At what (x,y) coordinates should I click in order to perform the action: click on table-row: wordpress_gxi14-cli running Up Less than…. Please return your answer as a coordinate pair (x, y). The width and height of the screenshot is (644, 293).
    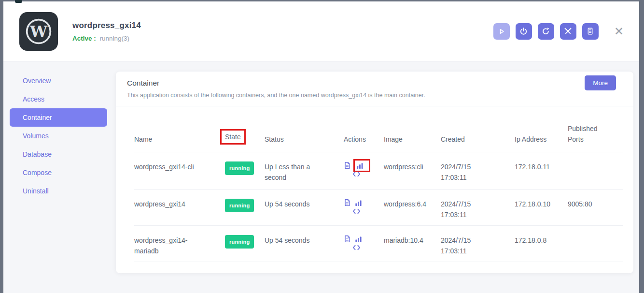
    Looking at the image, I should click on (378, 171).